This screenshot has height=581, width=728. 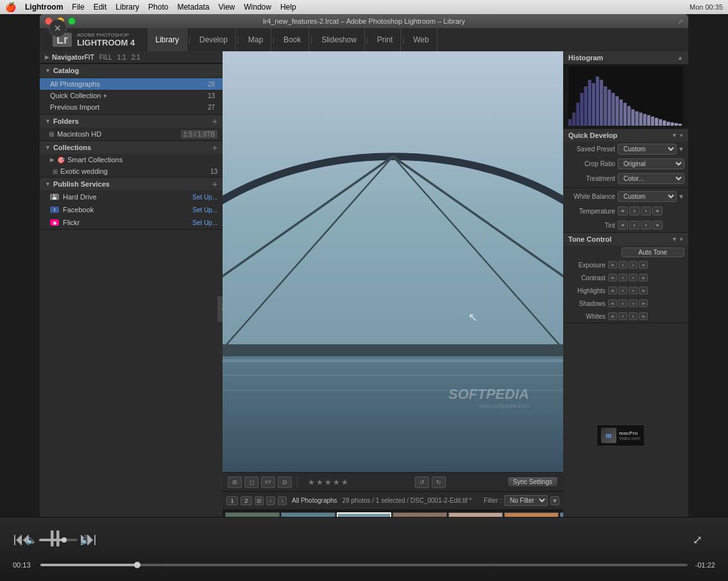 I want to click on collections-add-icon: +, so click(x=215, y=147).